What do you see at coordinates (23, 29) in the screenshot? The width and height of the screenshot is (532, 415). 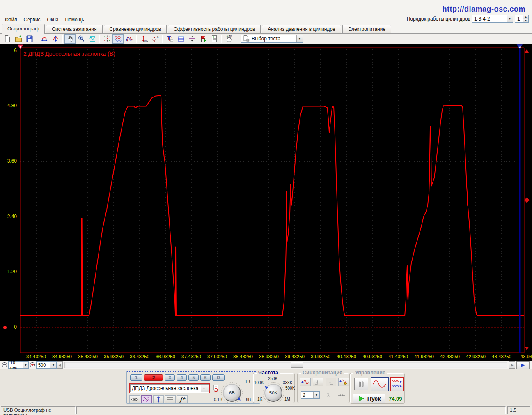 I see `tab-1: Осциллограф` at bounding box center [23, 29].